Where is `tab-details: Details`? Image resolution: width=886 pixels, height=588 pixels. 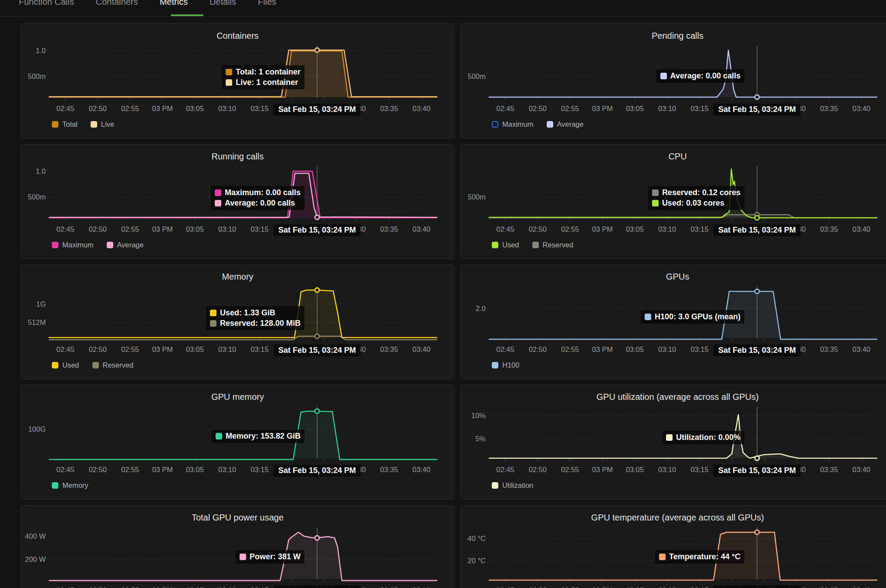 tab-details: Details is located at coordinates (223, 3).